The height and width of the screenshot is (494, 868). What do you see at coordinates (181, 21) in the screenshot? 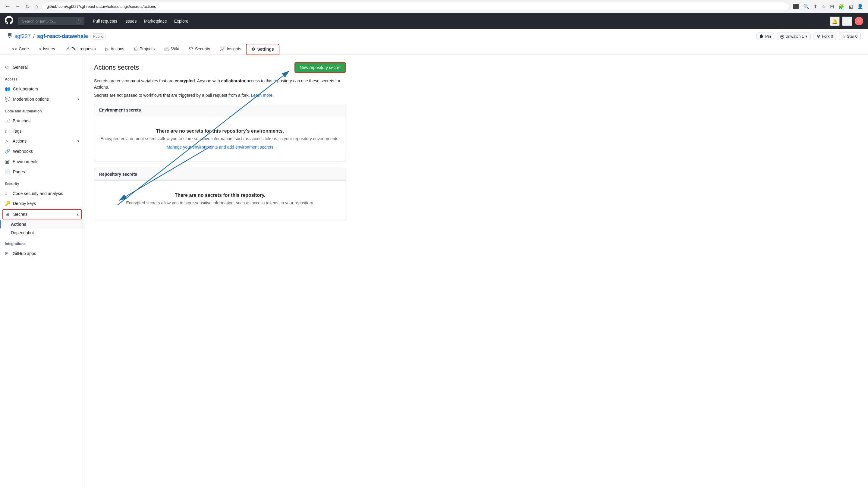
I see `nav-explore: Explore` at bounding box center [181, 21].